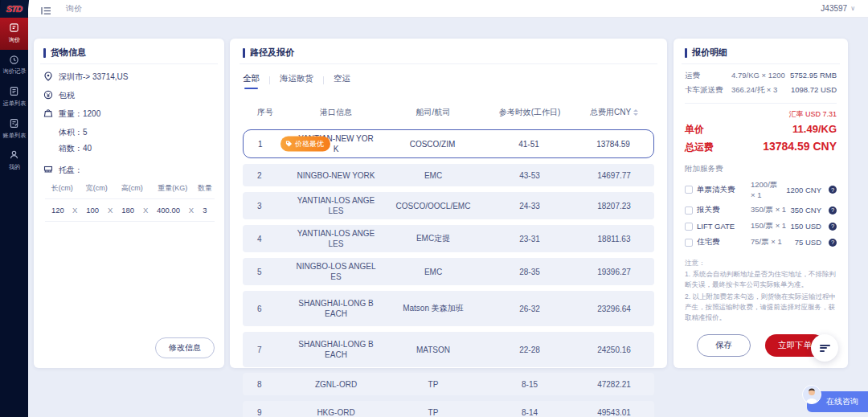  I want to click on route-cost: 18207.23, so click(614, 206).